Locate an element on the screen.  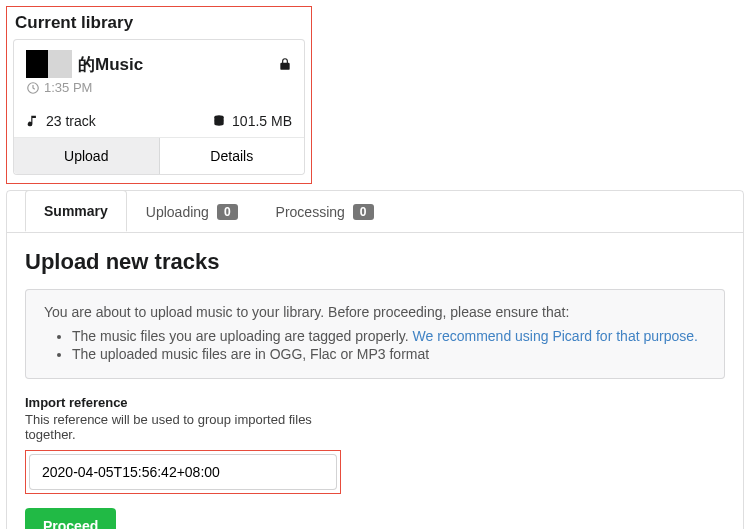
section-title: Current library is located at coordinates (160, 23).